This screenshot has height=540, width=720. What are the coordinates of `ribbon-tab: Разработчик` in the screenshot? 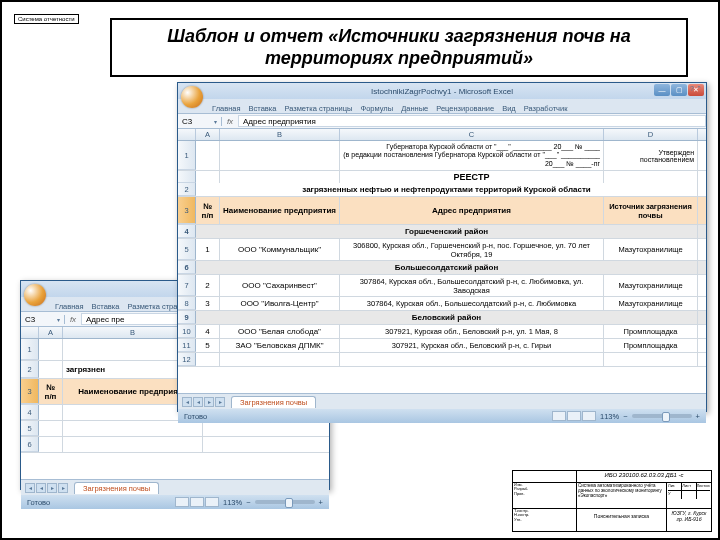 It's located at (546, 108).